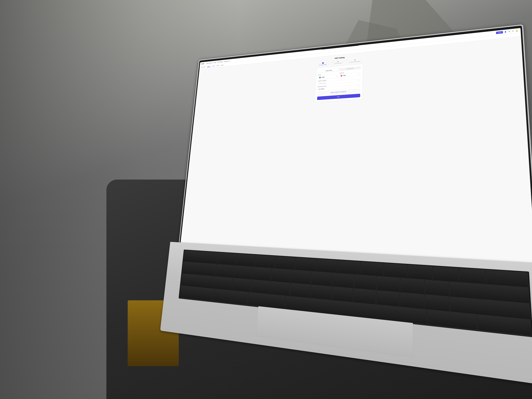 This screenshot has height=399, width=532. Describe the element at coordinates (507, 279) in the screenshot. I see `key-backslash` at that location.